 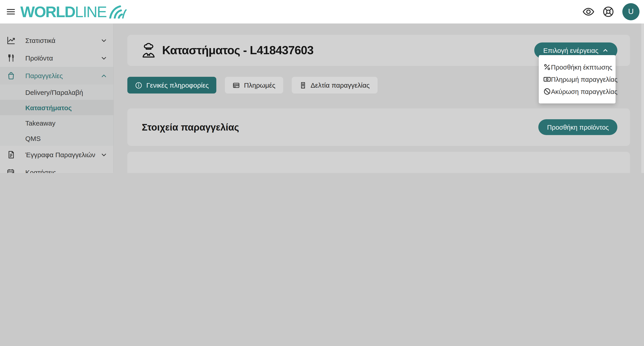 I want to click on tab-label: Γενικές πληροφορίες, so click(x=178, y=85).